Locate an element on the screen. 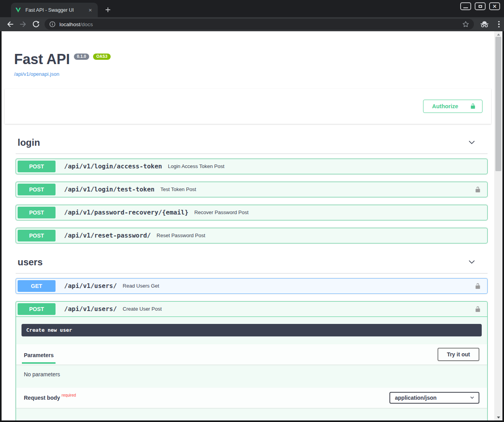 The image size is (504, 422). scroll-down-arrow-icon is located at coordinates (498, 417).